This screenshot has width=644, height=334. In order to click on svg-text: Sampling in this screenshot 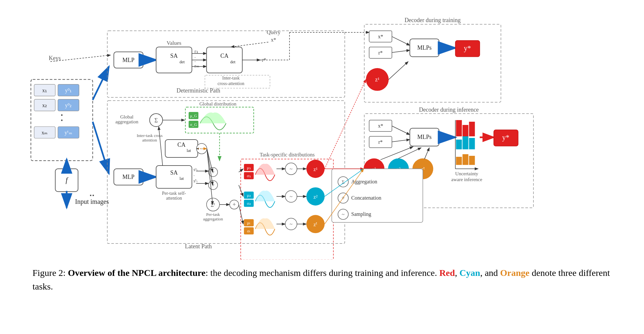, I will do `click(361, 214)`.